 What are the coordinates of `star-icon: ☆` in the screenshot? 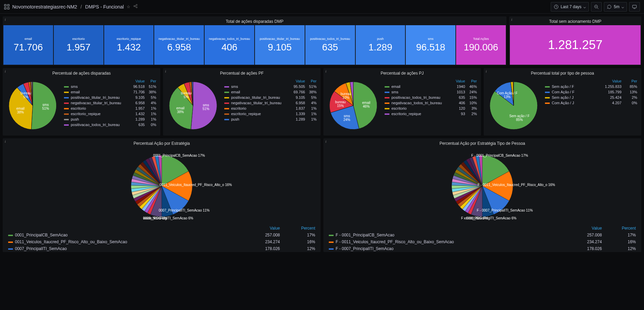 It's located at (129, 7).